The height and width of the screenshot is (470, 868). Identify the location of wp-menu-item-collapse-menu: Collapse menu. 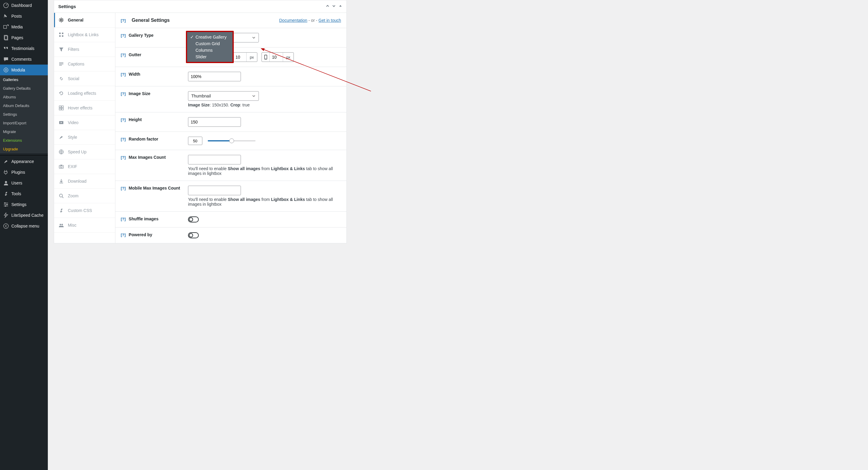
(24, 226).